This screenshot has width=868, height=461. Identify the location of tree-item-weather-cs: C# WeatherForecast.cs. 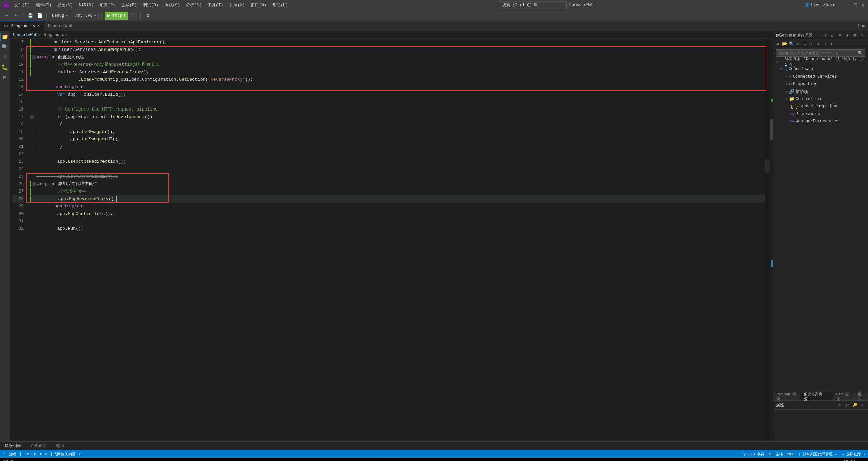
(820, 121).